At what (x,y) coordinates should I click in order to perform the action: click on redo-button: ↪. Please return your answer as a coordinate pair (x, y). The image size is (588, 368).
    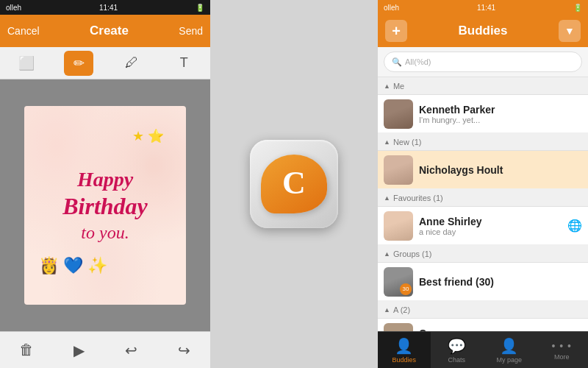
    Looking at the image, I should click on (184, 350).